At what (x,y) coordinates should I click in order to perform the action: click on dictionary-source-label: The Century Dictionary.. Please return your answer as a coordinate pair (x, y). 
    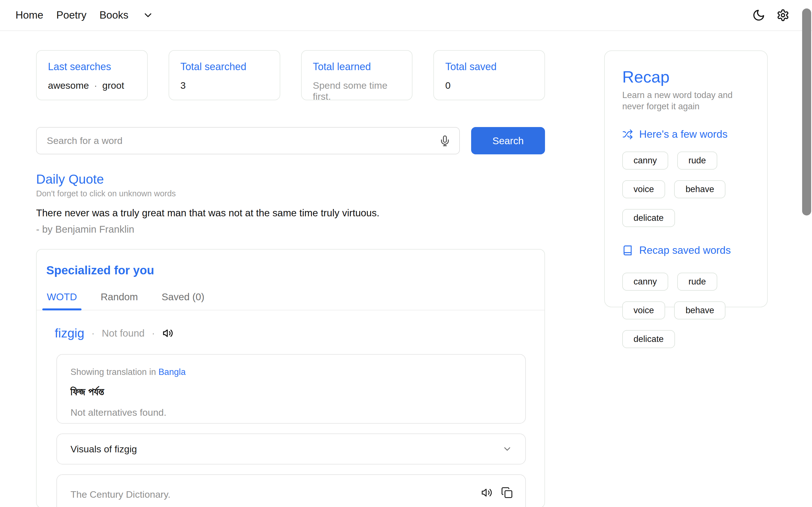
    Looking at the image, I should click on (120, 494).